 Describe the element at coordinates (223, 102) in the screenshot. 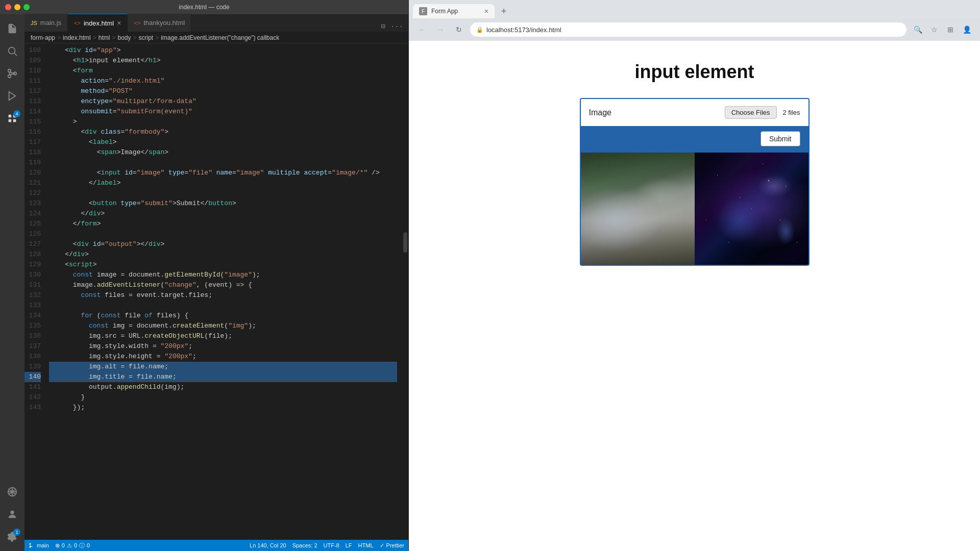

I see `code-line-113: enctype="multipart/form-data"` at that location.